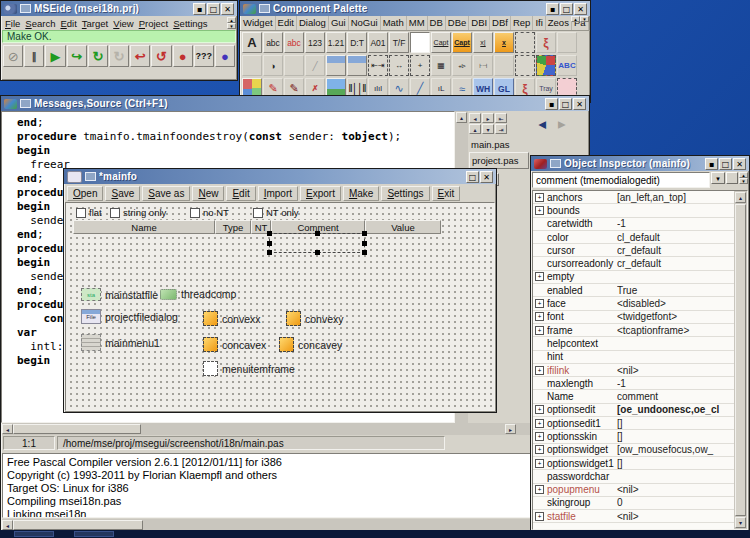 The image size is (750, 538). I want to click on palette-component: ξ, so click(546, 42).